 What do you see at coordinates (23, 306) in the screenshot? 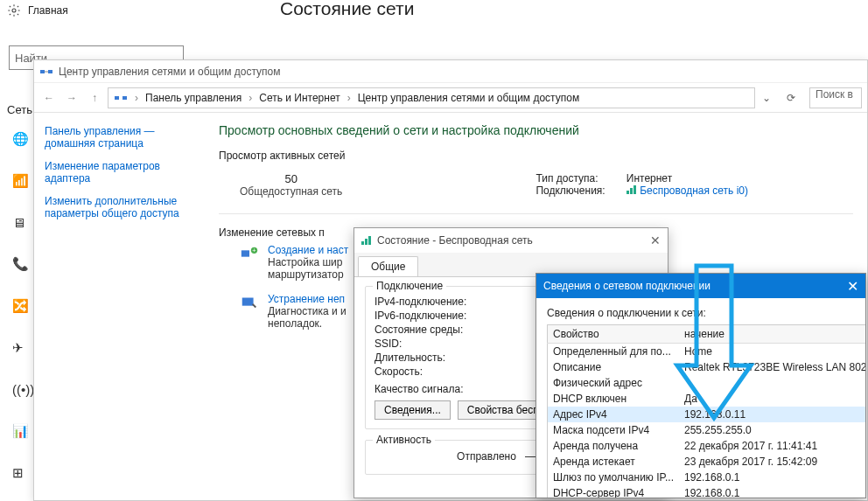
I see `vpn-icon: 🔀` at bounding box center [23, 306].